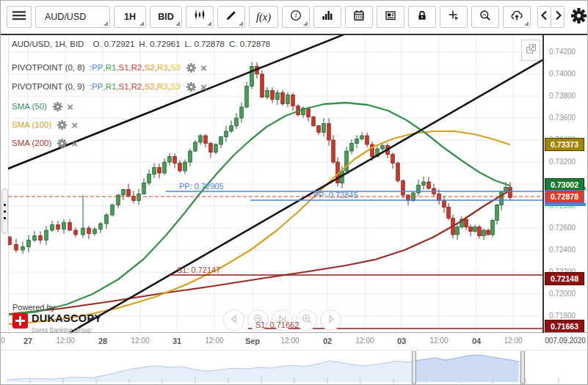 The image size is (588, 385). What do you see at coordinates (307, 320) in the screenshot?
I see `zoom-in-icon` at bounding box center [307, 320].